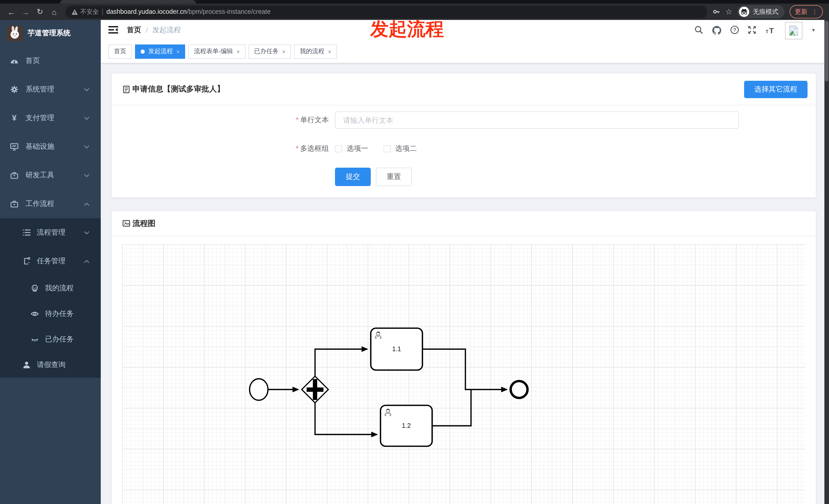 The image size is (829, 504). What do you see at coordinates (316, 51) in the screenshot?
I see `tag-my-process: 我的流程 ×` at bounding box center [316, 51].